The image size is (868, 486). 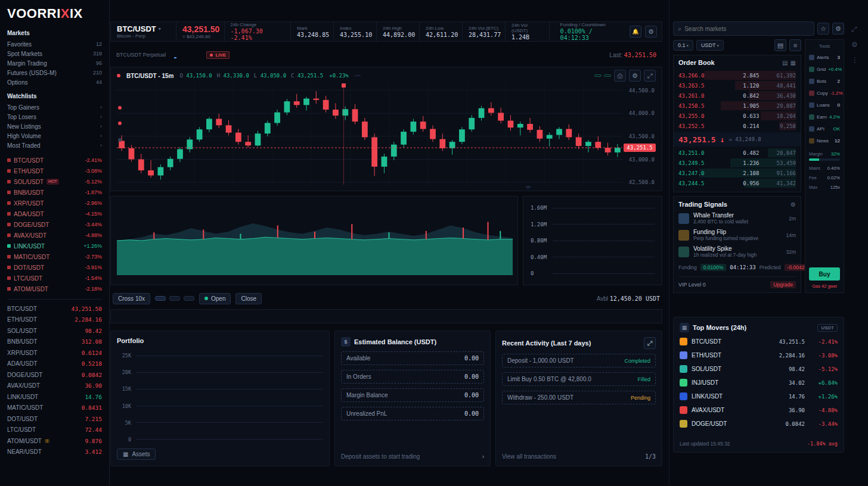 I want to click on mover-row: INJ/USDT 34.02 +6.84%, so click(x=758, y=382).